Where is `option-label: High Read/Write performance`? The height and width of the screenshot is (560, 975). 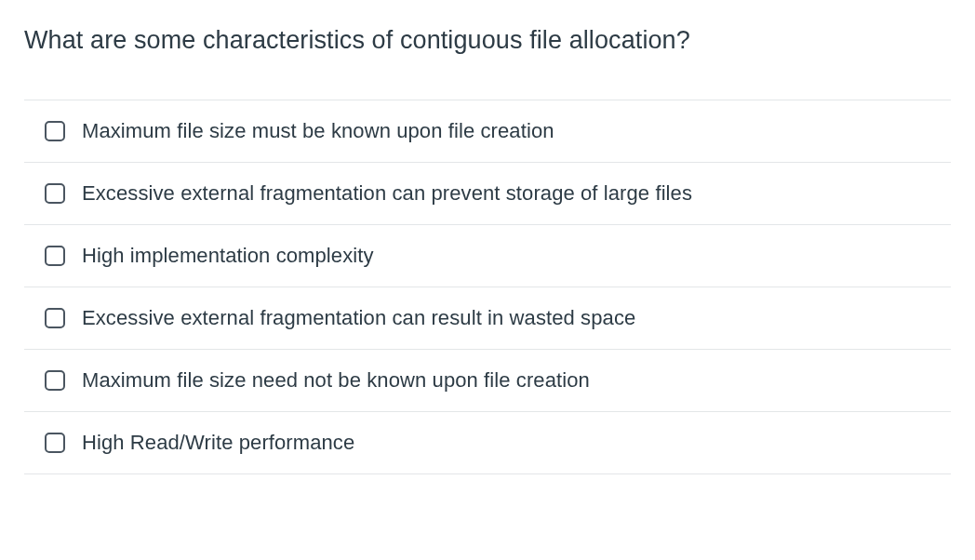
option-label: High Read/Write performance is located at coordinates (218, 443).